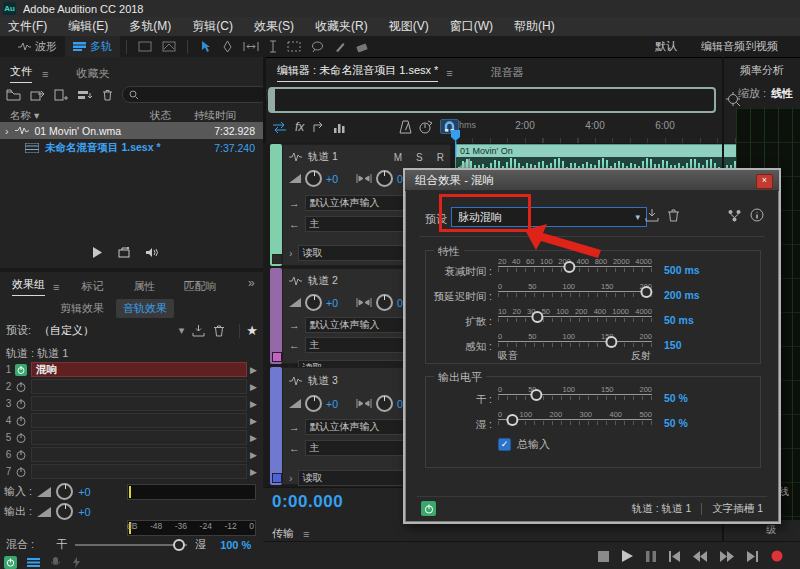 The image size is (800, 569). Describe the element at coordinates (108, 95) in the screenshot. I see `delete-file-icon` at that location.